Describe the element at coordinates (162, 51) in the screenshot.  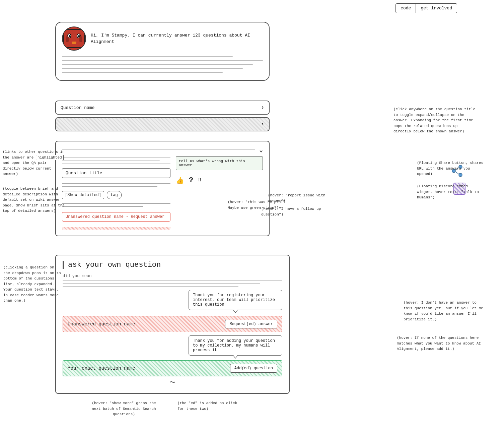
I see `stampy-section: Hi, I'm Stampy. I can currently answer 1…` at that location.